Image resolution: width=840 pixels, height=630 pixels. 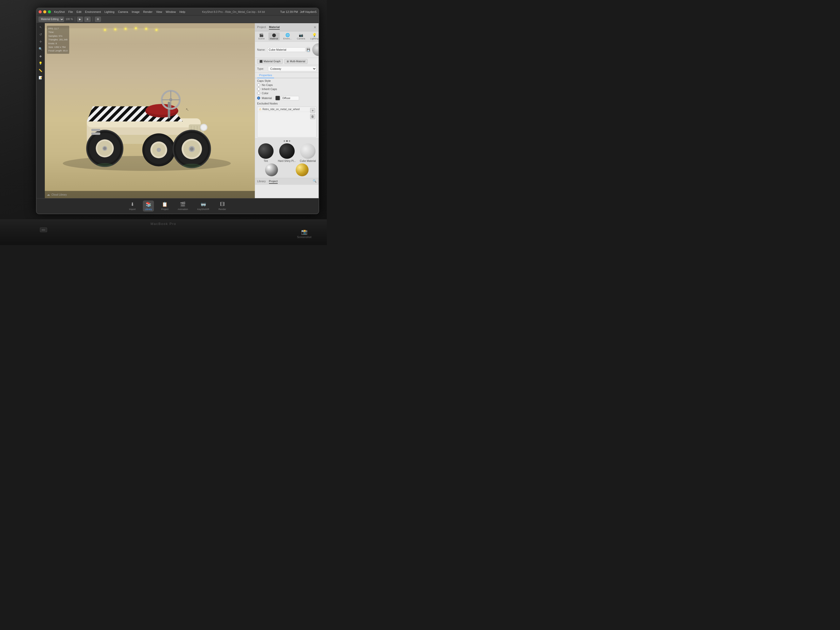 I want to click on menu-bar: File Edit Environment Lighting Camera Im…, so click(x=127, y=12).